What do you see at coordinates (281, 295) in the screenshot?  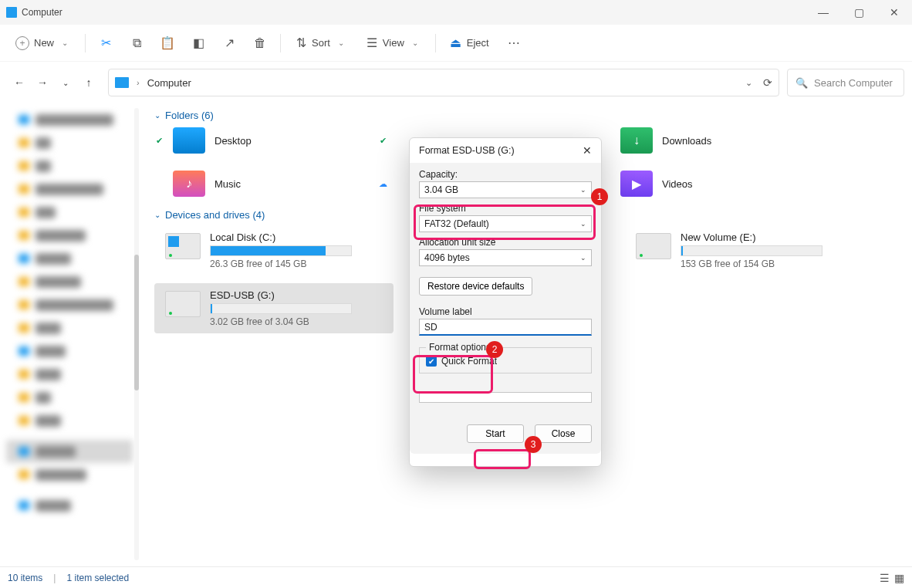 I see `drive-name: ESD-USB (G:)` at bounding box center [281, 295].